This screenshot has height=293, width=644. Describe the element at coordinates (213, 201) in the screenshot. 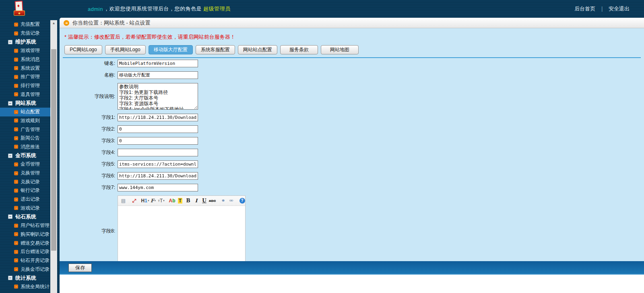

I see `strikethrough-icon: ABC` at that location.